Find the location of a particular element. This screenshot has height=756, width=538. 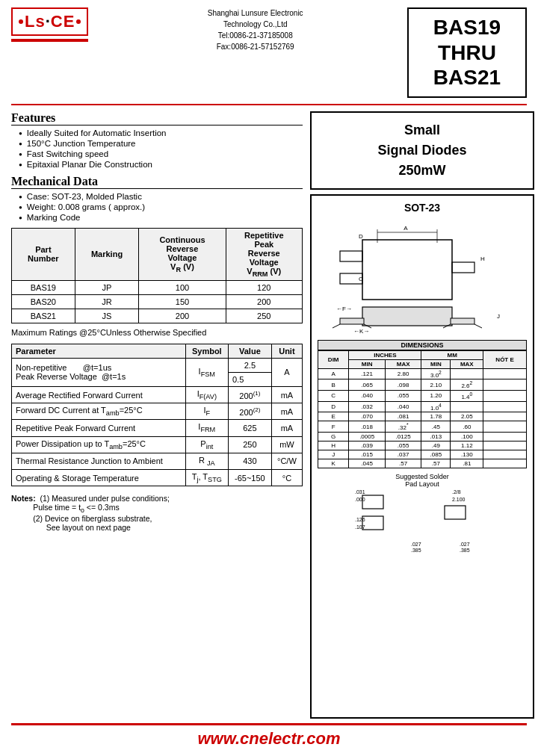

val-625: 625 is located at coordinates (250, 428).